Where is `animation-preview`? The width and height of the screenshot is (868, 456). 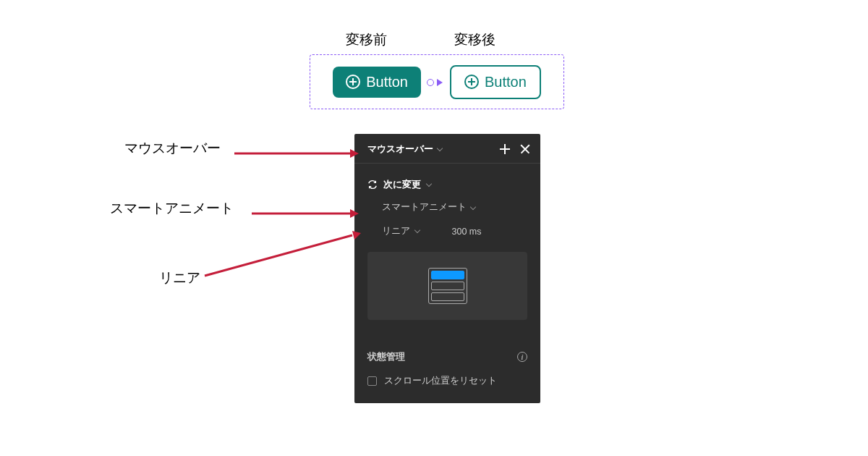 animation-preview is located at coordinates (447, 286).